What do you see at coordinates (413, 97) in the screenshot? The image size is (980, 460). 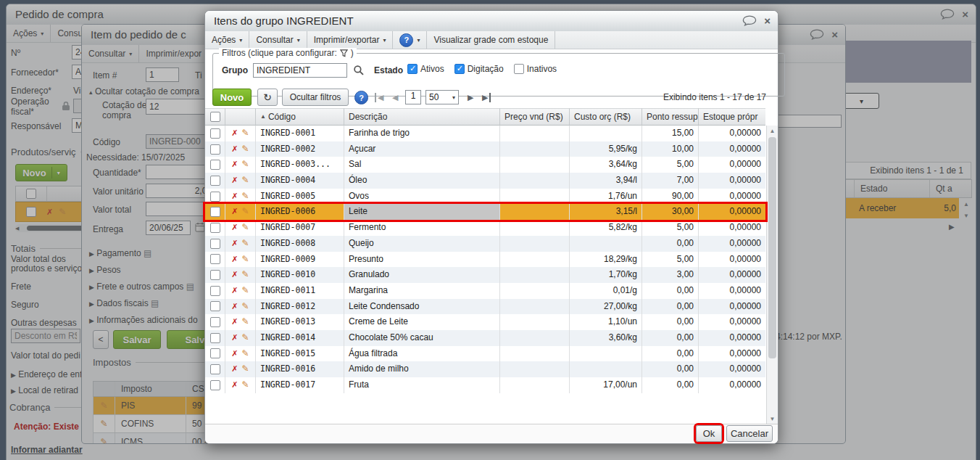 I see `page-number-input: 1` at bounding box center [413, 97].